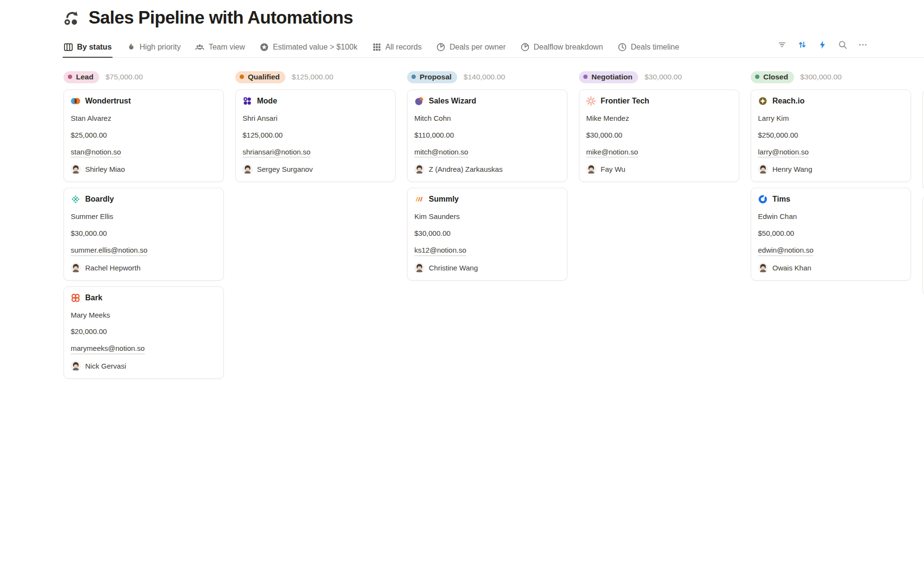 The width and height of the screenshot is (924, 577). What do you see at coordinates (143, 234) in the screenshot?
I see `deal-card: Boardly Summer Ellis $30,000.00 summer.e…` at bounding box center [143, 234].